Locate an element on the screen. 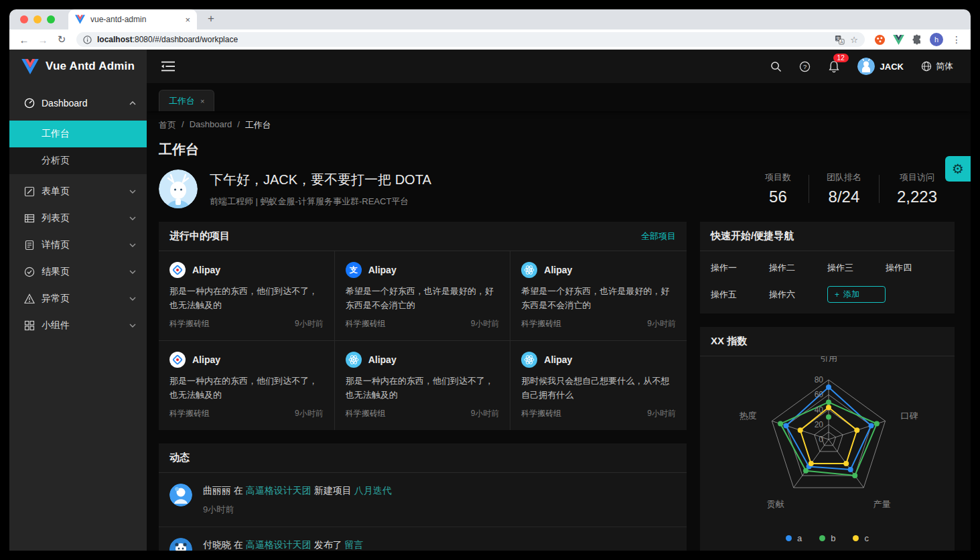 The image size is (980, 560). project-card: 支Alipay希望是一个好东西，也许是最好的，好东西是不会消亡的科学搬砖组9小时… is located at coordinates (423, 296).